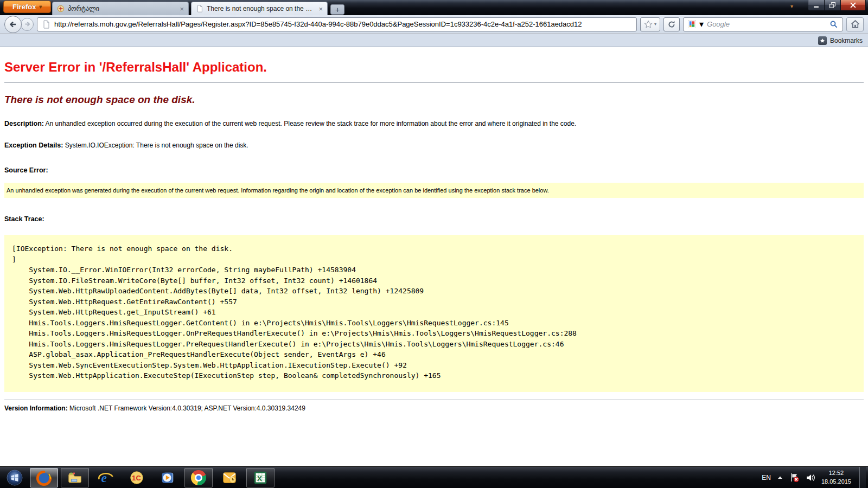 Image resolution: width=868 pixels, height=488 pixels. What do you see at coordinates (672, 24) in the screenshot?
I see `reload-icon` at bounding box center [672, 24].